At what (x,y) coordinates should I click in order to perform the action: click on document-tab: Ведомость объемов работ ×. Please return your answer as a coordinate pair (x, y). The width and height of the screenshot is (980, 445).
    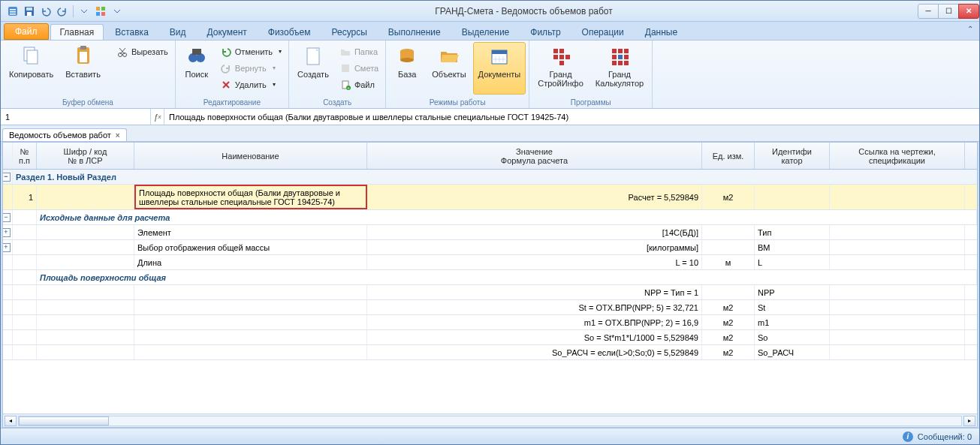
    Looking at the image, I should click on (65, 135).